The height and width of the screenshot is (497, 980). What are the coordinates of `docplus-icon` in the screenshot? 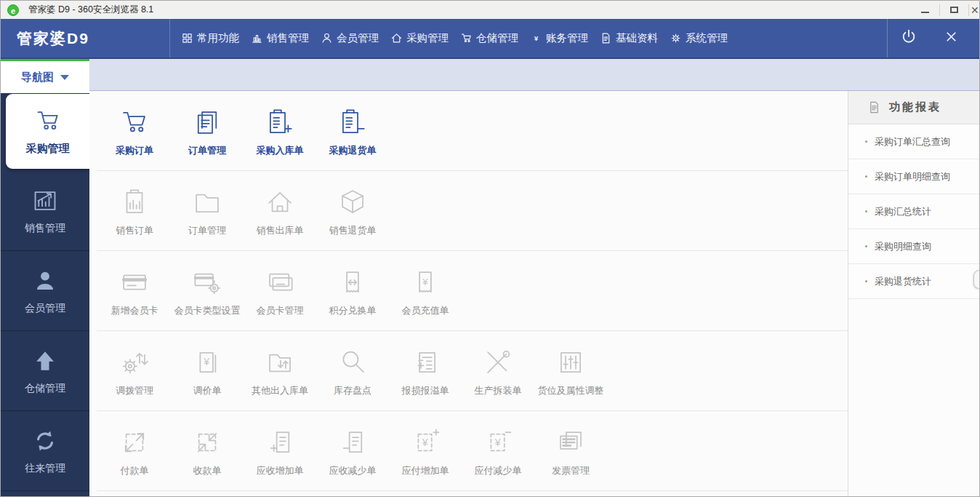 It's located at (280, 442).